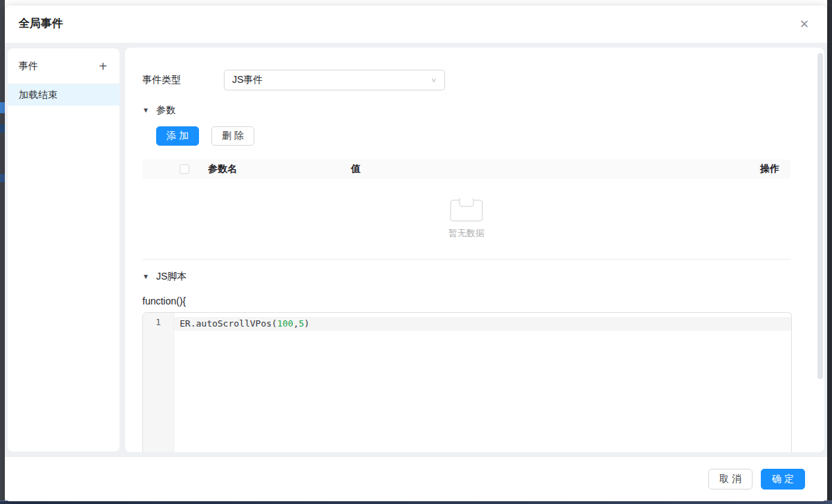 This screenshot has height=504, width=832. What do you see at coordinates (466, 169) in the screenshot?
I see `params-table-header: 参数名 值 操作` at bounding box center [466, 169].